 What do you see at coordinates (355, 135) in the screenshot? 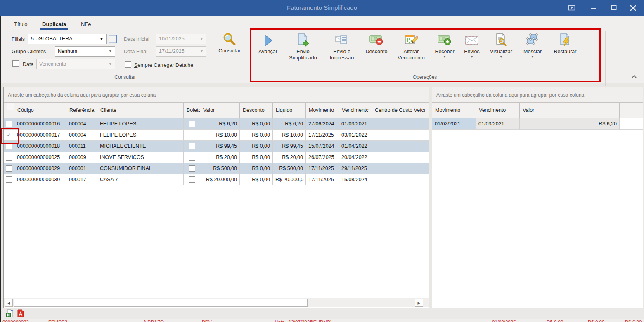
I see `cell-vencimento: 03/01/2022` at bounding box center [355, 135].